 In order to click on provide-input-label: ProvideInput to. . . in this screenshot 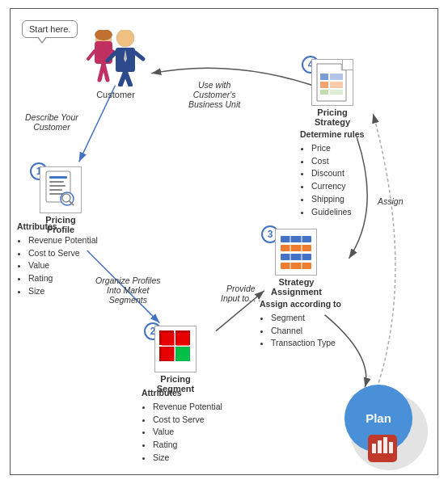, I will do `click(241, 293)`.